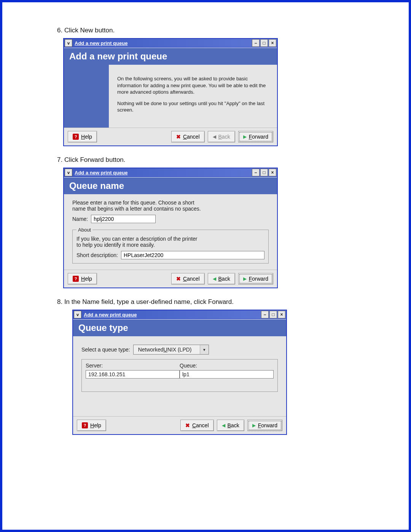  I want to click on dialog-body: Select a queue type: Networked UNIX (LPD…, so click(180, 376).